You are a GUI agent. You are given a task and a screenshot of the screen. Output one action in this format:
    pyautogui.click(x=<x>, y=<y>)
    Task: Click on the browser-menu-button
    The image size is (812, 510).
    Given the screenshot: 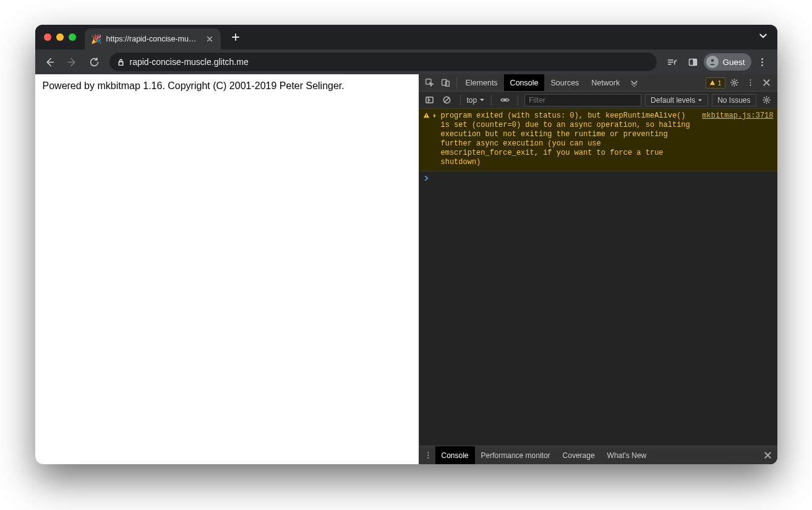 What is the action you would take?
    pyautogui.click(x=763, y=62)
    